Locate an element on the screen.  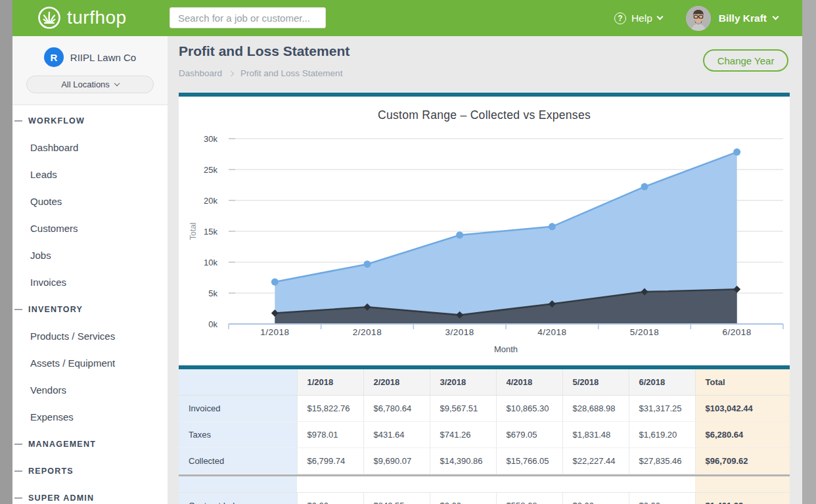
chevron-down-icon is located at coordinates (117, 83).